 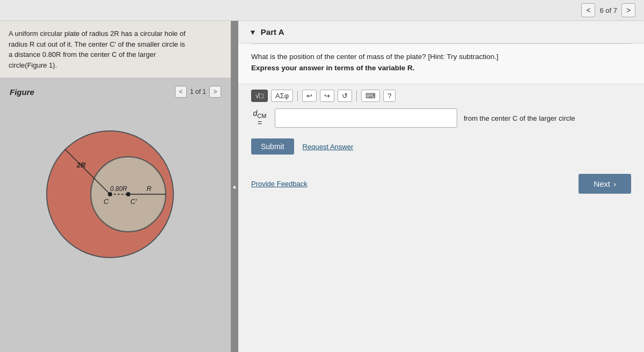 What do you see at coordinates (309, 96) in the screenshot?
I see `undo-button: ↩` at bounding box center [309, 96].